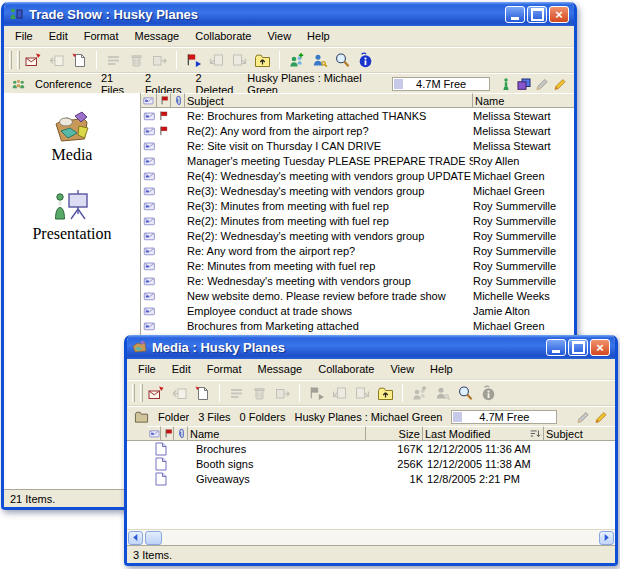 The height and width of the screenshot is (569, 620). Describe the element at coordinates (358, 190) in the screenshot. I see `message-row: Re(3): Wednesday's meeting with vendors …` at that location.